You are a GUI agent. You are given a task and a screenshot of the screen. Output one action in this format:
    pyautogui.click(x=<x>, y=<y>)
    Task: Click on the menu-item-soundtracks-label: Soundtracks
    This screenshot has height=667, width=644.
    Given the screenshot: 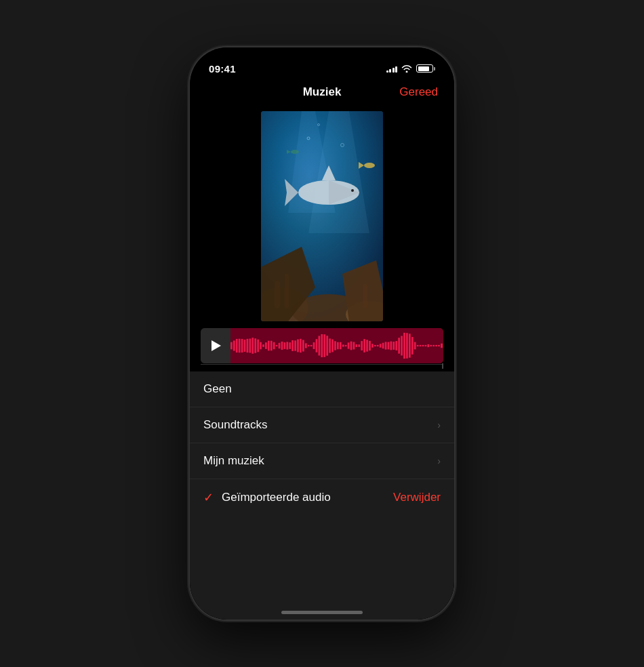 What is the action you would take?
    pyautogui.click(x=320, y=425)
    